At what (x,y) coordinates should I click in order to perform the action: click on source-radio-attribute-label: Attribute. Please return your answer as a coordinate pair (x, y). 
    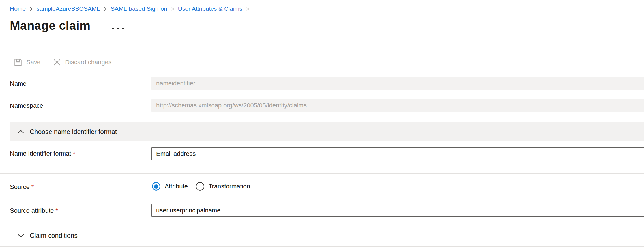
    Looking at the image, I should click on (176, 186).